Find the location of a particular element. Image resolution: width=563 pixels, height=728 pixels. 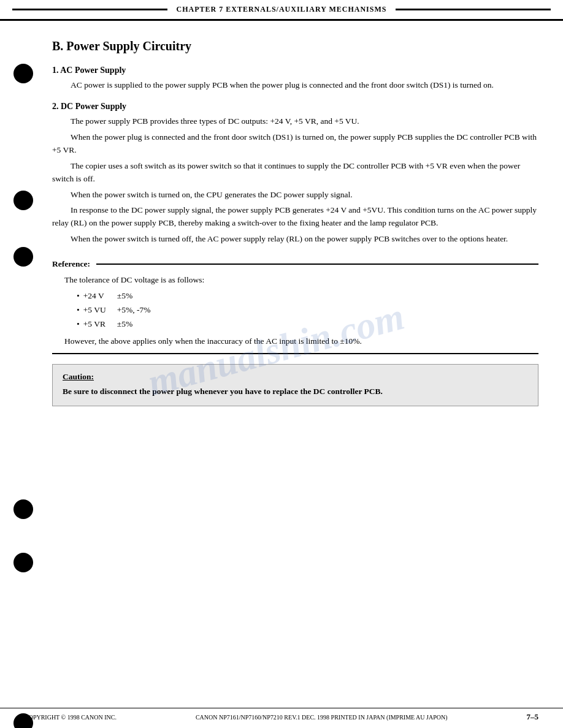

caution-text: Be sure to disconnect the power plug whe… is located at coordinates (296, 392).